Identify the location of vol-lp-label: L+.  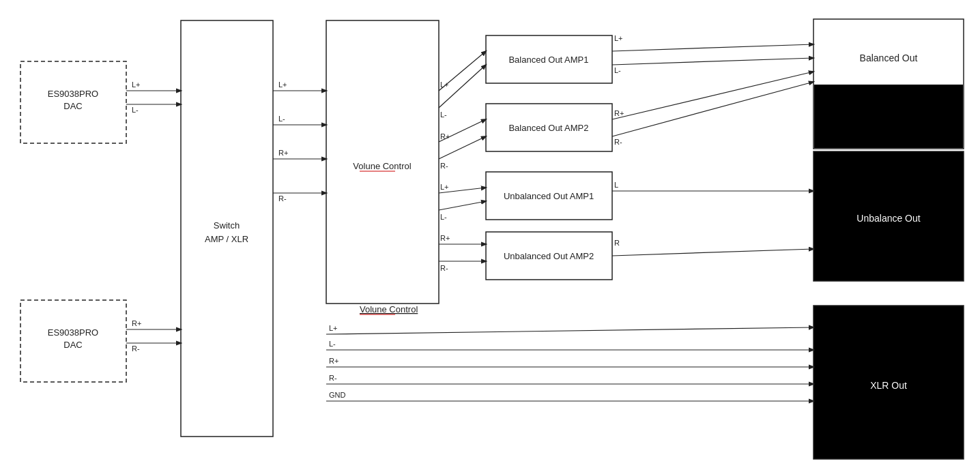
(283, 85).